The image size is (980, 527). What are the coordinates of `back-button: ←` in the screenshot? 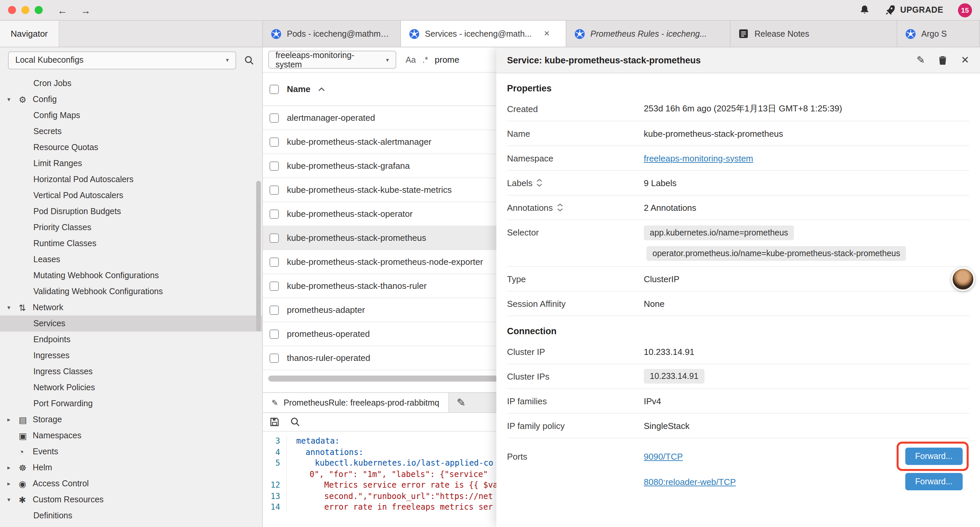 It's located at (62, 10).